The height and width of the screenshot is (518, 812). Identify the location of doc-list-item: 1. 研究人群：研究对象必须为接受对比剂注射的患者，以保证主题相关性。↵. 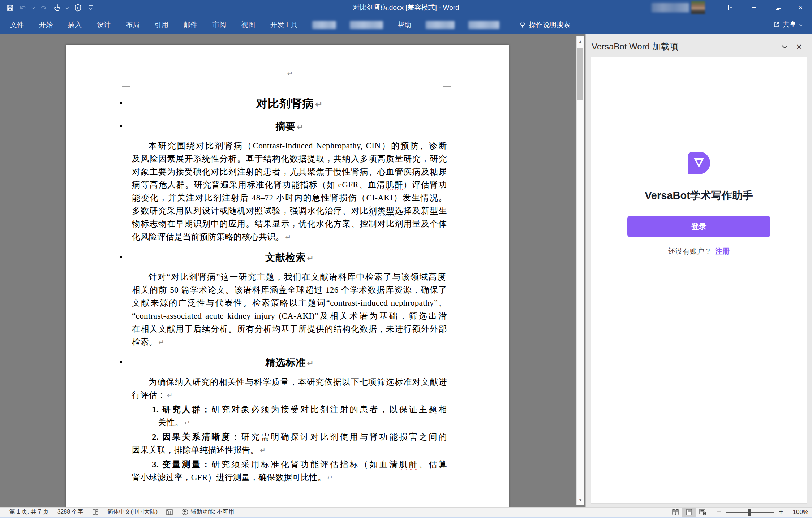
(289, 416).